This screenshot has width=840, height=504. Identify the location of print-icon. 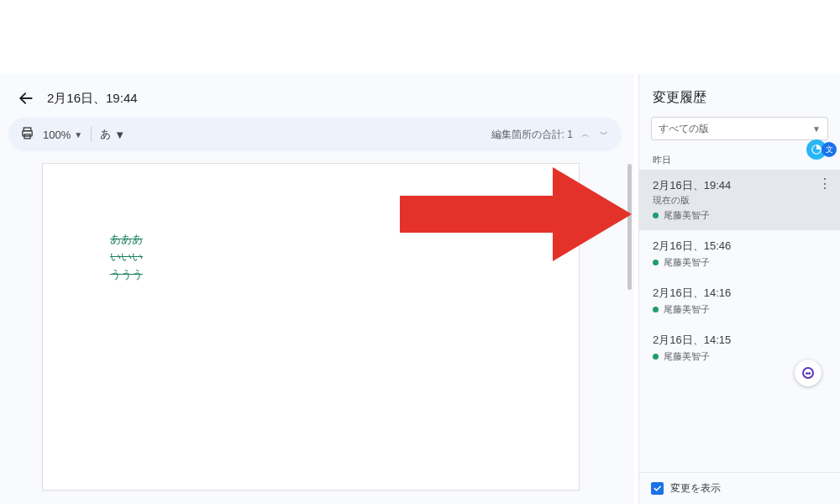
(27, 134).